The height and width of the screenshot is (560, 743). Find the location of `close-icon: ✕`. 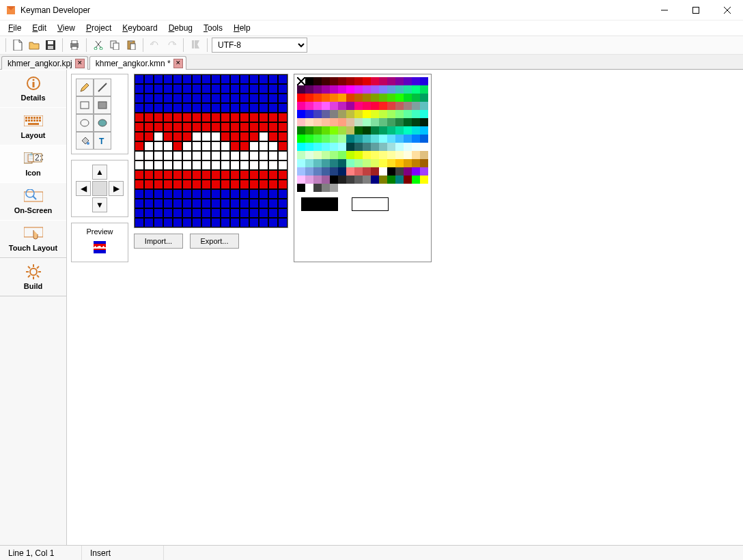

close-icon: ✕ is located at coordinates (80, 64).